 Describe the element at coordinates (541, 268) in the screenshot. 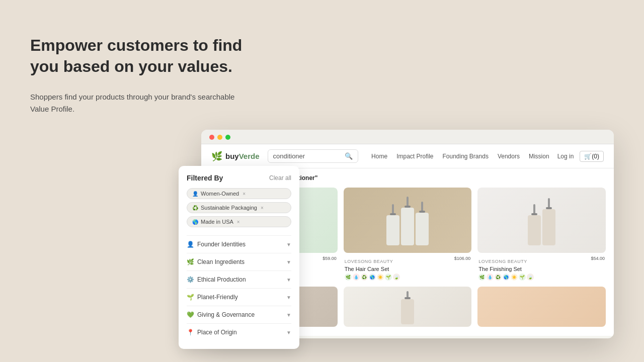

I see `product-meta-3: LOVESONG BEAUTY $54.00 The Finishing Set…` at that location.